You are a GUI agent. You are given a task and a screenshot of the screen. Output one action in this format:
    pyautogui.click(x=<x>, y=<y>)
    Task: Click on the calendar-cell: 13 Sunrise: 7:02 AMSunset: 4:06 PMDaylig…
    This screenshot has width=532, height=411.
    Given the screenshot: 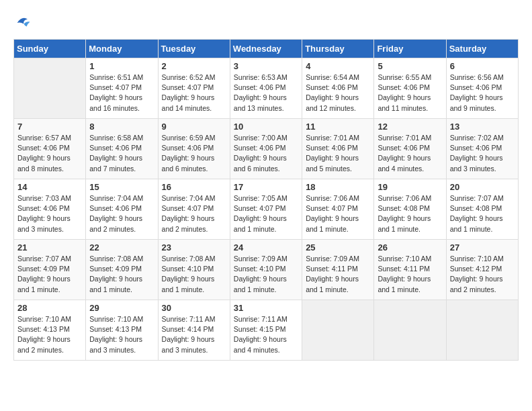 What is the action you would take?
    pyautogui.click(x=482, y=149)
    